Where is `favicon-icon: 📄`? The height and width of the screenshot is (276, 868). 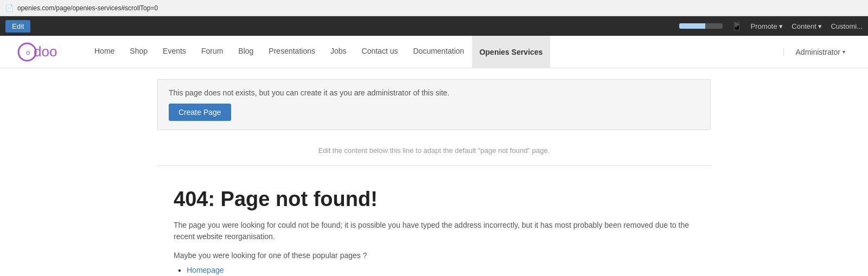
favicon-icon: 📄 is located at coordinates (9, 8).